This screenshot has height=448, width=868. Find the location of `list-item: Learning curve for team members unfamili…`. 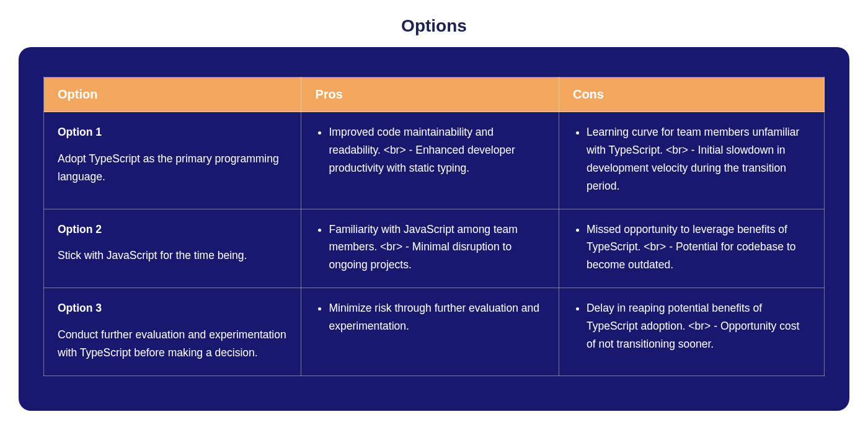

list-item: Learning curve for team members unfamili… is located at coordinates (698, 159).